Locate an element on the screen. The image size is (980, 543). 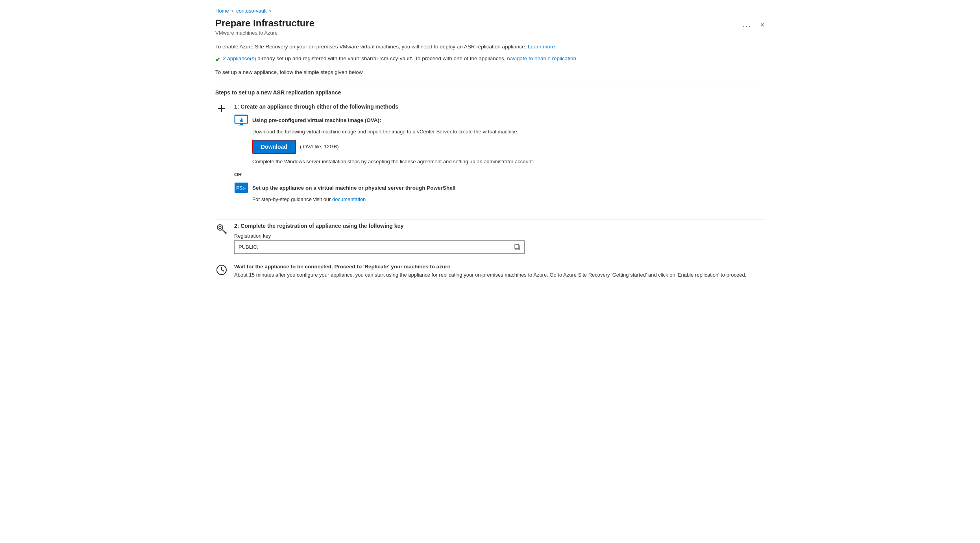
svg-text: PS is located at coordinates (239, 188).